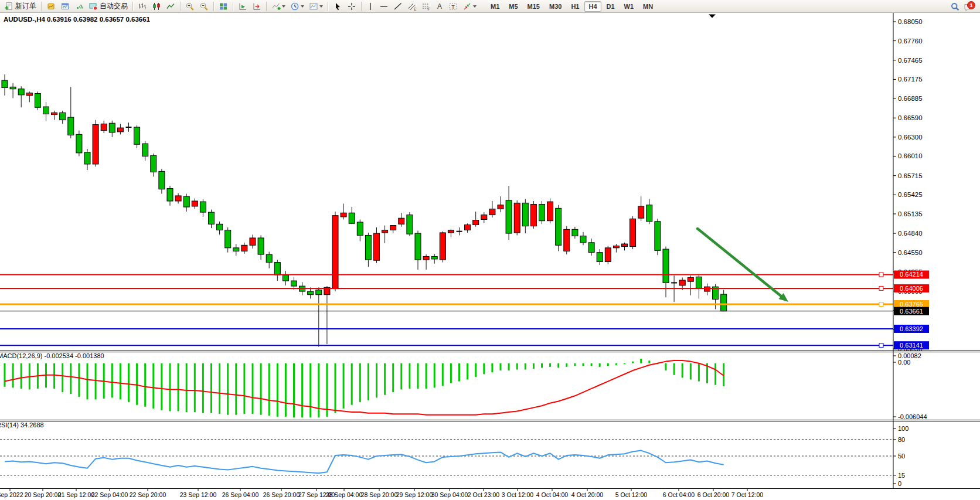  Describe the element at coordinates (171, 6) in the screenshot. I see `line-chart-button` at that location.